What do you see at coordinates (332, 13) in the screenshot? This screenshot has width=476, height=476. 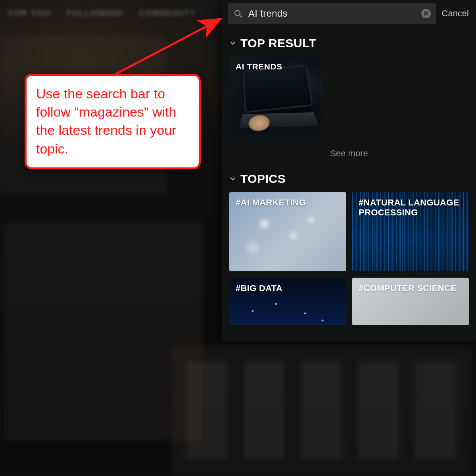 I see `search-input` at bounding box center [332, 13].